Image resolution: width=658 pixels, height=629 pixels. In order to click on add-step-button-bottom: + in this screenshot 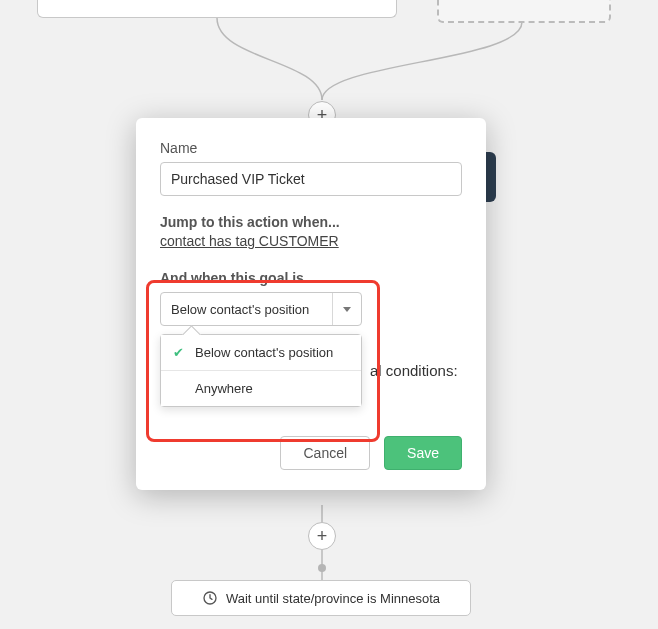, I will do `click(322, 536)`.